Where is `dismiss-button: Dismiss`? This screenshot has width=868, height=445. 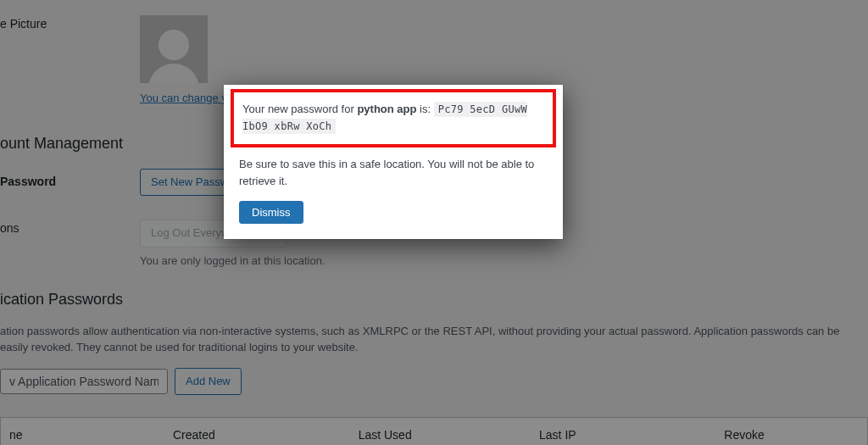
dismiss-button: Dismiss is located at coordinates (271, 212).